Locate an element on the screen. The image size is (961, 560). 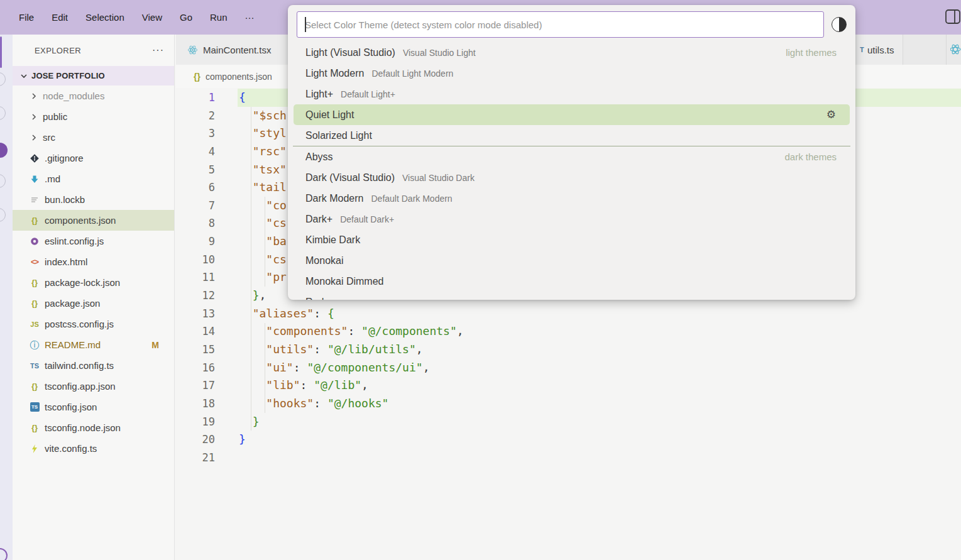
code-line: 18 "hooks": "@/hooks" is located at coordinates (326, 404).